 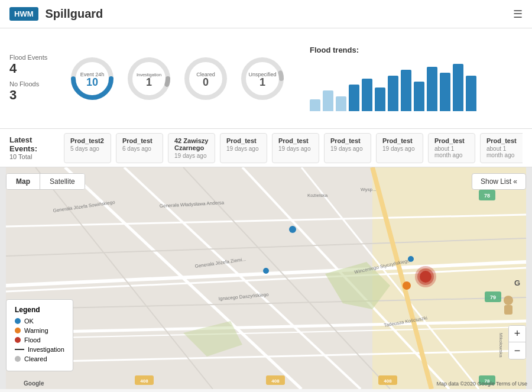 I want to click on flood-trends: Flood trends:, so click(x=416, y=78).